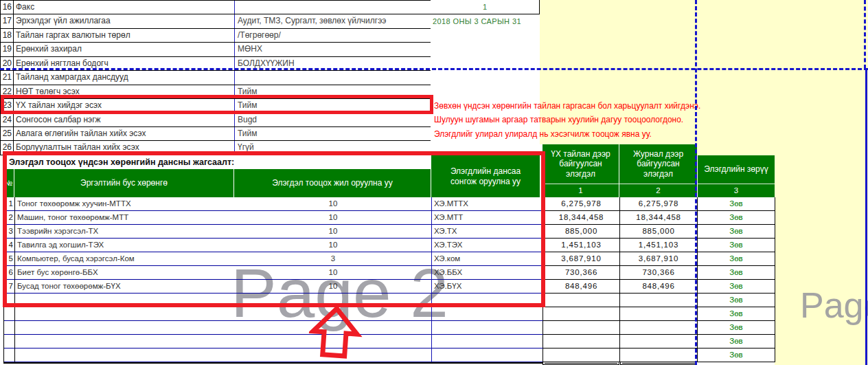 This screenshot has width=868, height=365. What do you see at coordinates (736, 169) in the screenshot?
I see `header-diff: Элэгдлийн зөрүү` at bounding box center [736, 169].